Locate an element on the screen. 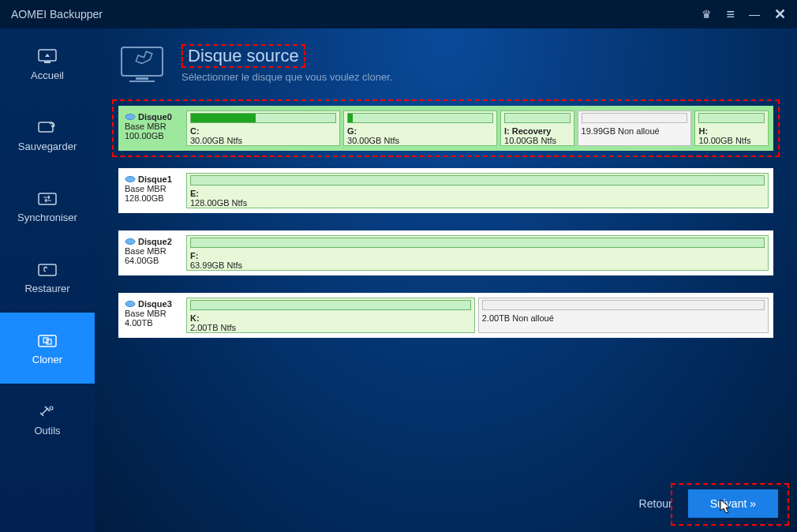 This screenshot has height=532, width=797. disk-row: Disque2 Base MBR 64.00GB F: 63.99GB Ntfs is located at coordinates (446, 253).